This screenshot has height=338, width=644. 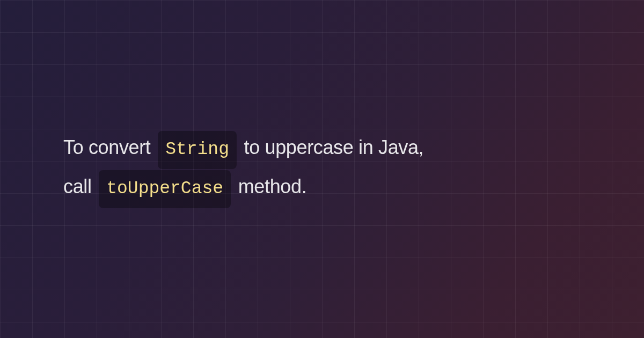 What do you see at coordinates (327, 189) in the screenshot?
I see `text-line-2: call toUpperCase method.` at bounding box center [327, 189].